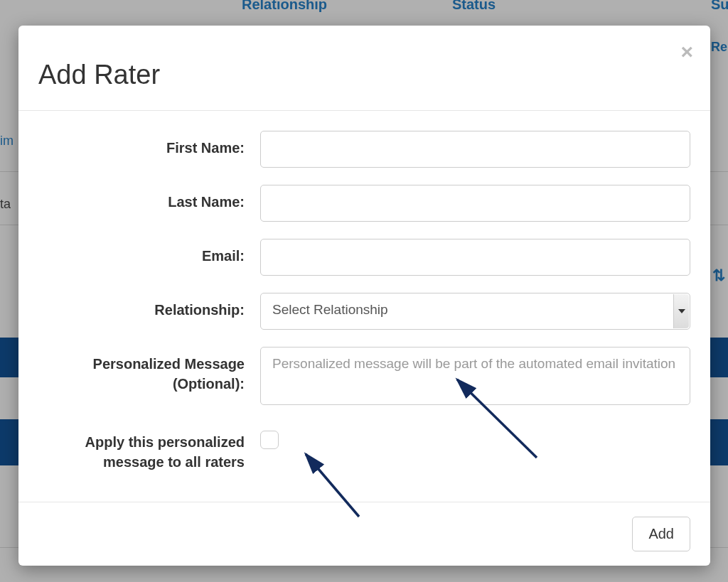  I want to click on close-icon: ×, so click(687, 51).